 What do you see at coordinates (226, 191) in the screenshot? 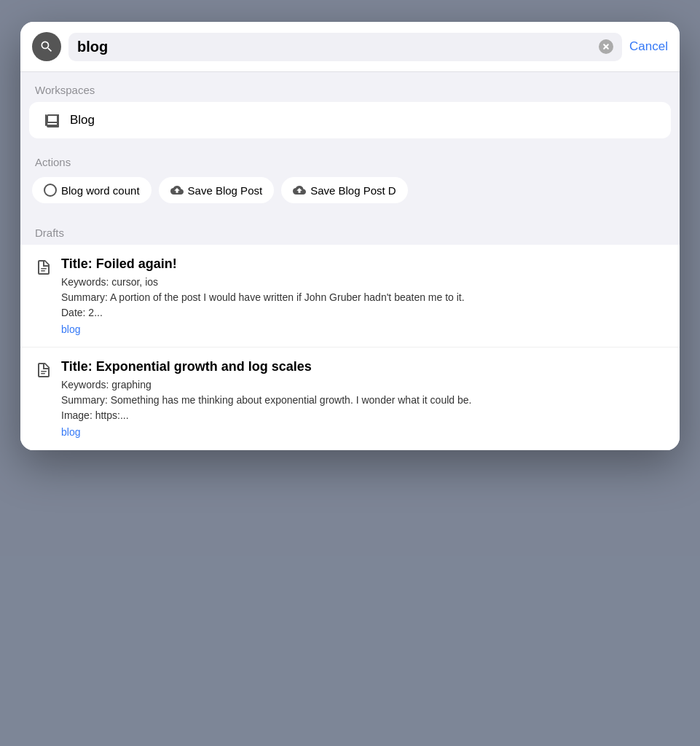
I see `action-save-blog-post-label: Save Blog Post` at bounding box center [226, 191].